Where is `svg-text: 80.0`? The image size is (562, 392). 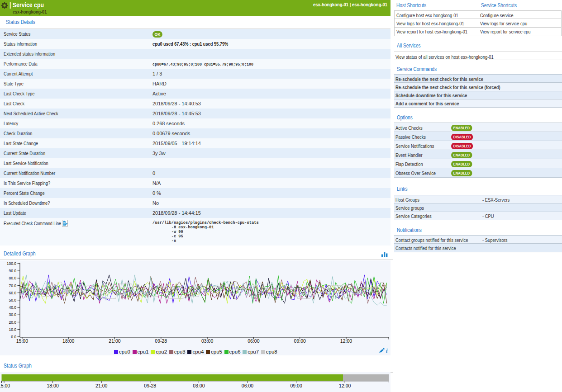
svg-text: 80.0 is located at coordinates (13, 278).